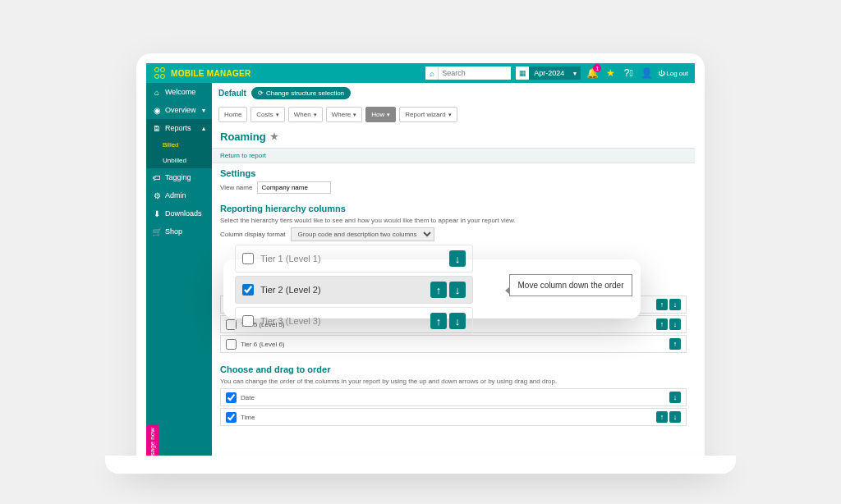 The height and width of the screenshot is (504, 841). I want to click on search-icon: ⌕, so click(432, 73).